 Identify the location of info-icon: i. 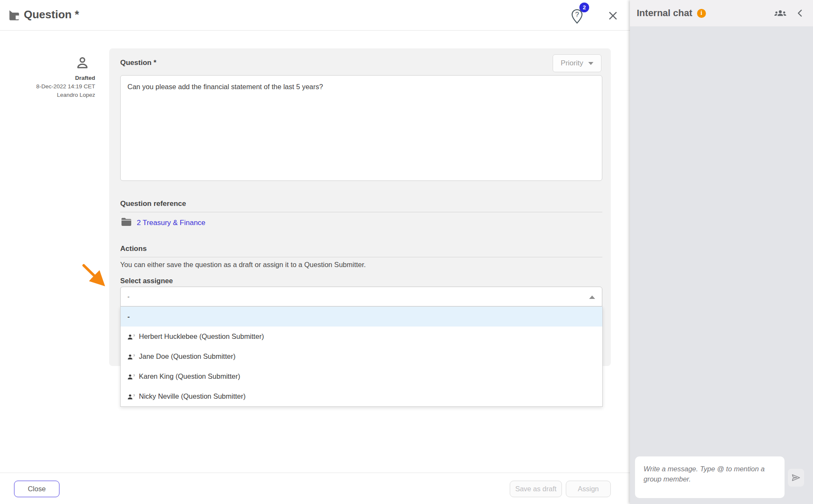
(702, 14).